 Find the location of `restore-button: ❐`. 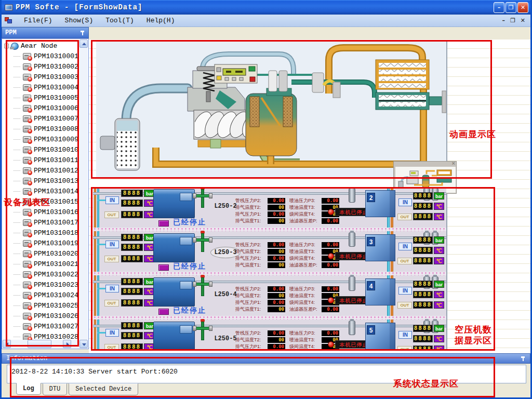

restore-button: ❐ is located at coordinates (511, 7).